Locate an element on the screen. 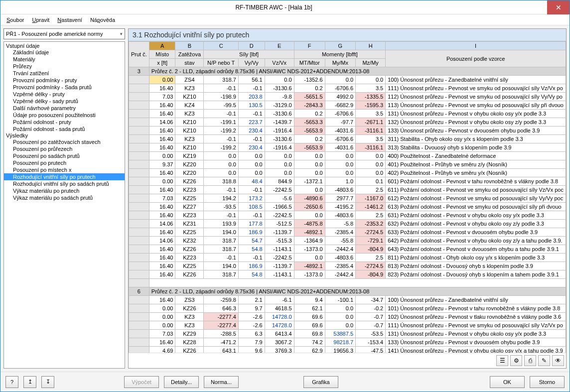 Image resolution: width=570 pixels, height=392 pixels. detaily-button: Detaily... is located at coordinates (181, 382).